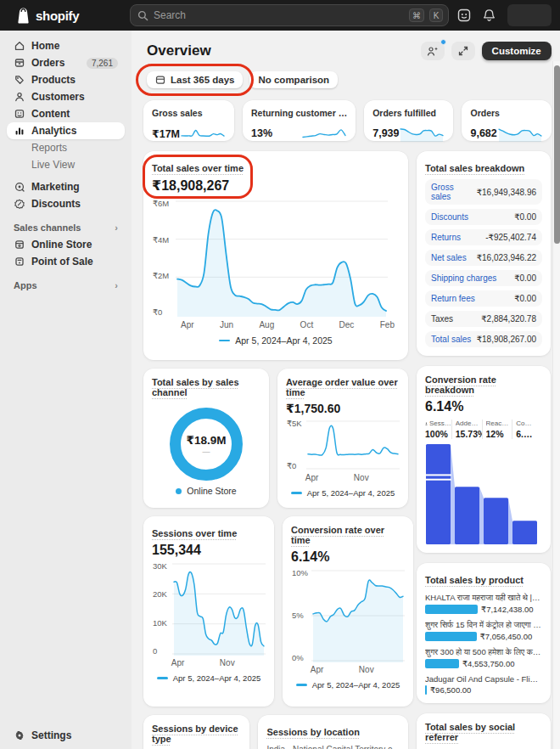 This screenshot has width=560, height=749. Describe the element at coordinates (484, 238) in the screenshot. I see `breakdown-row: Returns -₹925,402.74` at that location.